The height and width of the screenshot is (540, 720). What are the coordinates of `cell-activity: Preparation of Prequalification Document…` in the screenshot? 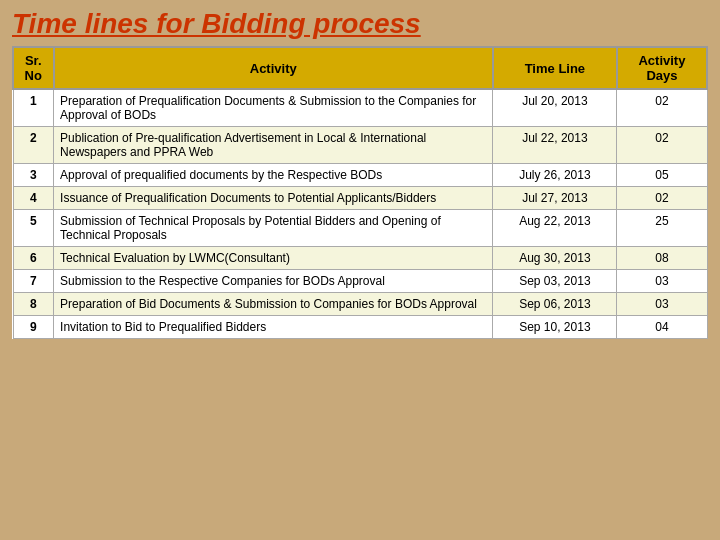 It's located at (274, 108).